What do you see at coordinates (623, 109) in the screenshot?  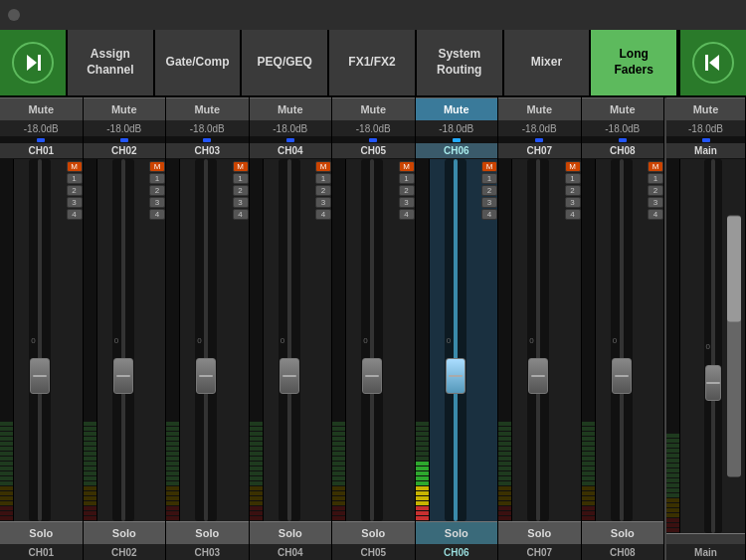 I see `mute-button-ch08: Mute` at bounding box center [623, 109].